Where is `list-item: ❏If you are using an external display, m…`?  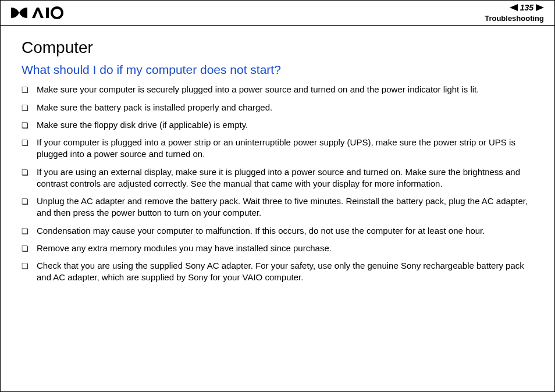
list-item: ❏If you are using an external display, m… is located at coordinates (278, 178).